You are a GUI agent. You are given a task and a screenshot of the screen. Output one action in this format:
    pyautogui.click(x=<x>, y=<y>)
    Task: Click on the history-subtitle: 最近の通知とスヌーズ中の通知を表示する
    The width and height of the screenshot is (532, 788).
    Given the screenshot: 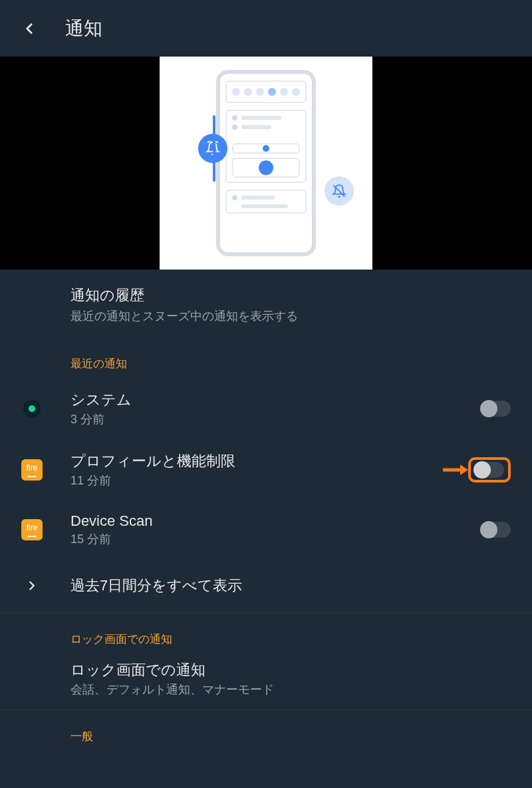 What is the action you would take?
    pyautogui.click(x=291, y=316)
    